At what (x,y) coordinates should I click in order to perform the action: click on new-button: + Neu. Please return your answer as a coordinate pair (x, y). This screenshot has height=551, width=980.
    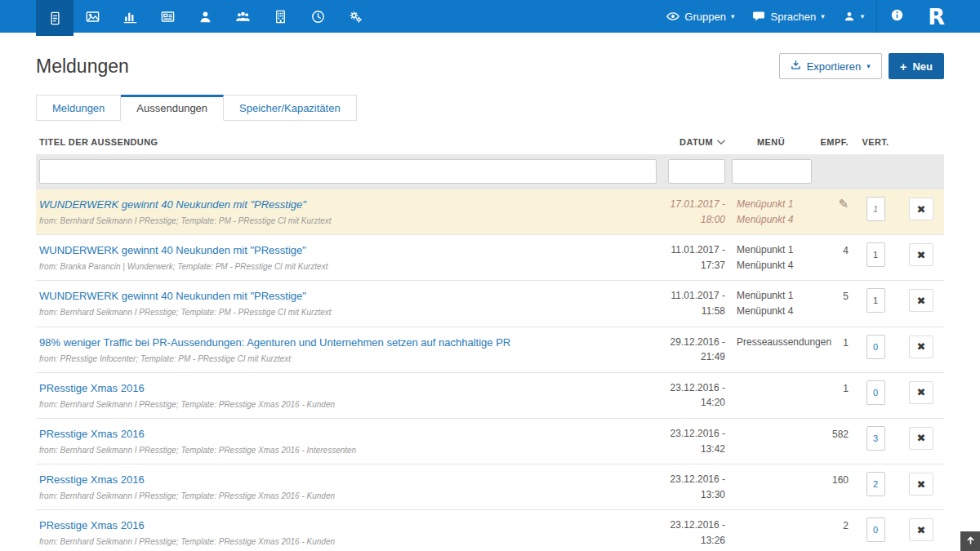
    Looking at the image, I should click on (916, 66).